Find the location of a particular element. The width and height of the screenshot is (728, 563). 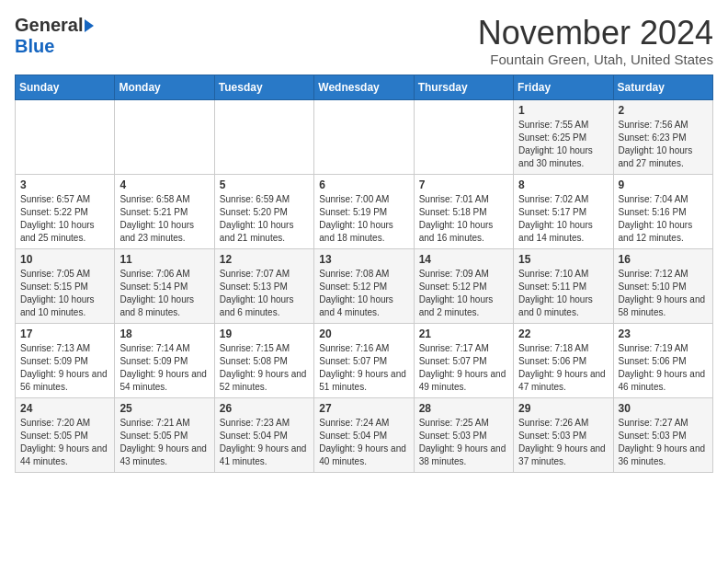

day-info: Sunrise: 7:13 AM Sunset: 5:09 PM Dayligh… is located at coordinates (64, 368).